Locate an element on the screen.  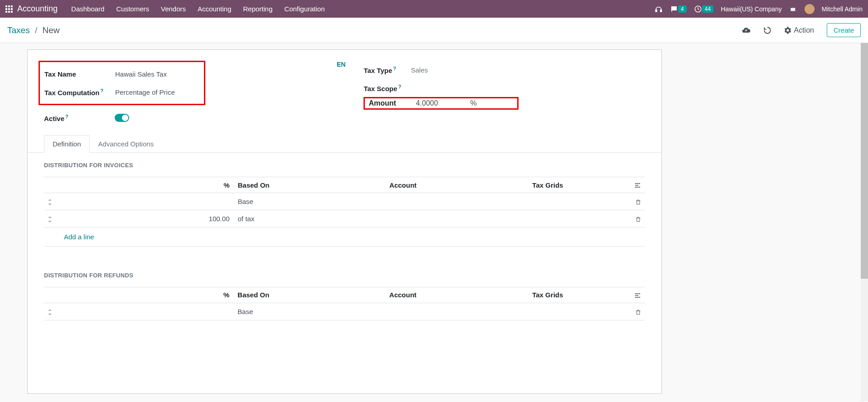
table-row: 100.00 of tax is located at coordinates (344, 219).